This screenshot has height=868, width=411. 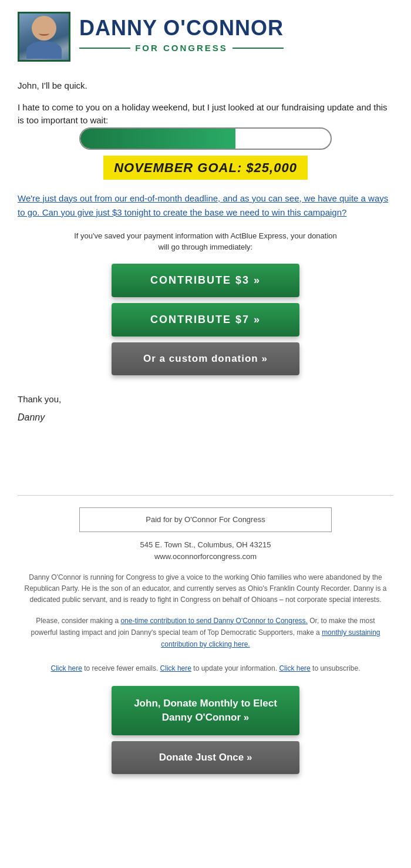 What do you see at coordinates (206, 711) in the screenshot?
I see `donate-monthly-button: John, Donate Monthly to Elect Danny O'Co…` at bounding box center [206, 711].